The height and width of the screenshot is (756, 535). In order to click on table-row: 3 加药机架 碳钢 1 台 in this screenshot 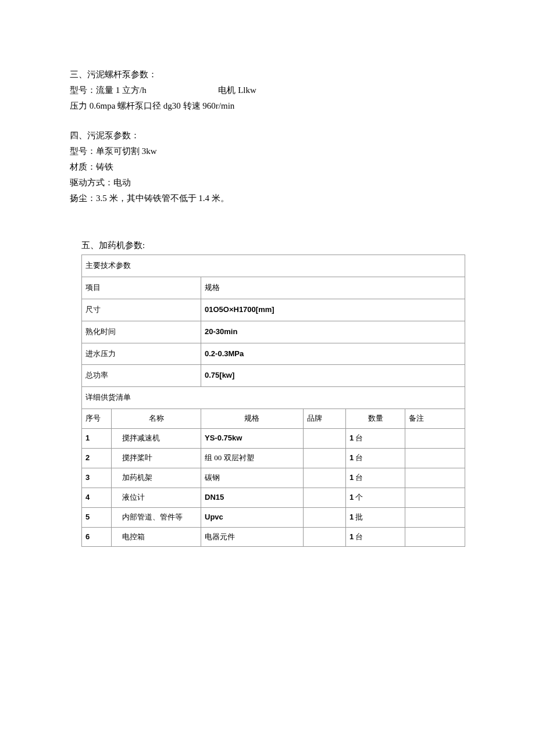, I will do `click(273, 478)`.